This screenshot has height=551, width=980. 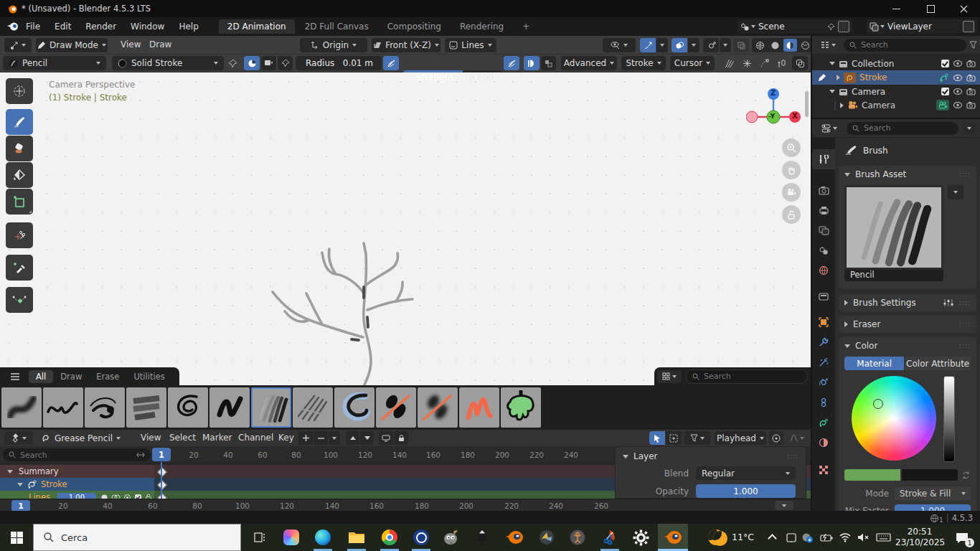 I want to click on falloff-dropdown, so click(x=796, y=438).